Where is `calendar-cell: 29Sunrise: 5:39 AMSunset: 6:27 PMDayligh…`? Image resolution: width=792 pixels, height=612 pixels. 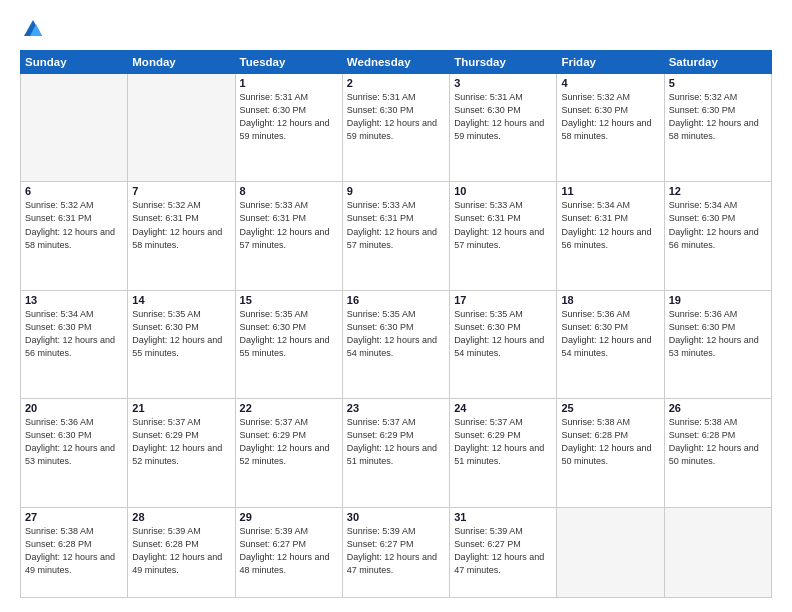 calendar-cell: 29Sunrise: 5:39 AMSunset: 6:27 PMDayligh… is located at coordinates (288, 552).